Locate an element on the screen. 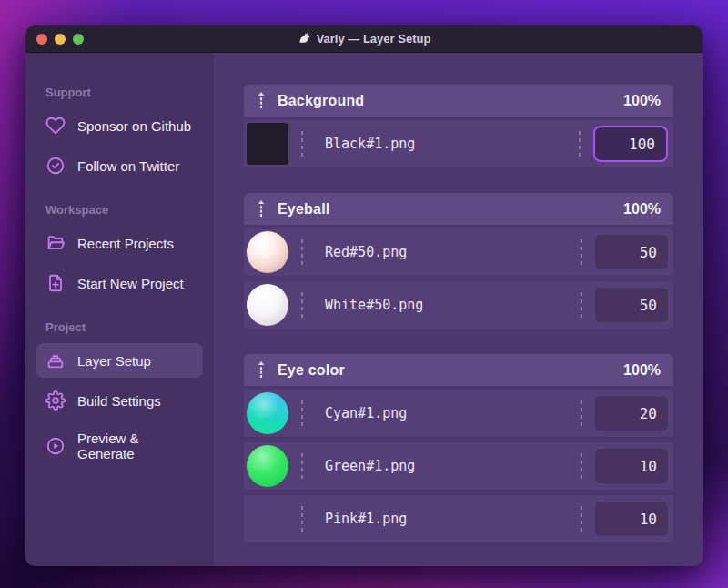 The image size is (728, 588). sidebar-item-start-new-project: Start New Project is located at coordinates (120, 283).